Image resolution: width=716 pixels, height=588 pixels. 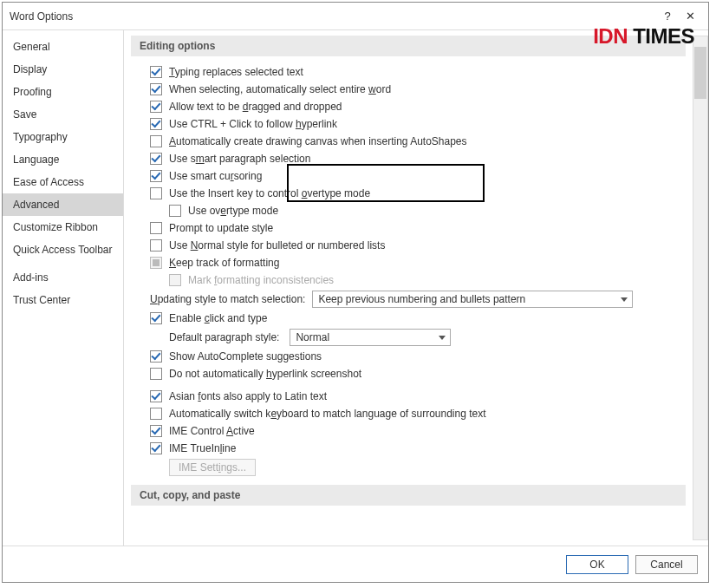 I want to click on opt-auto-canvas: Automatically create drawing canvas when…, so click(x=414, y=141).